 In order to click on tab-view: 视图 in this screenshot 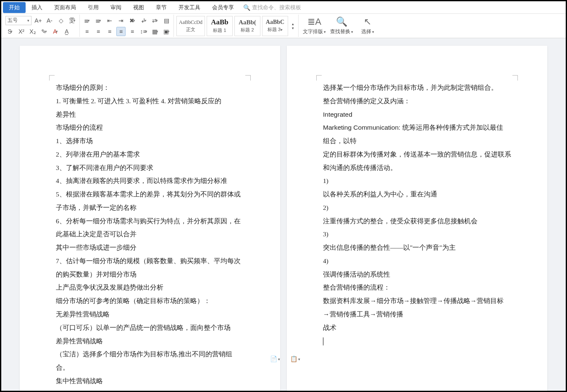, I will do `click(139, 8)`.